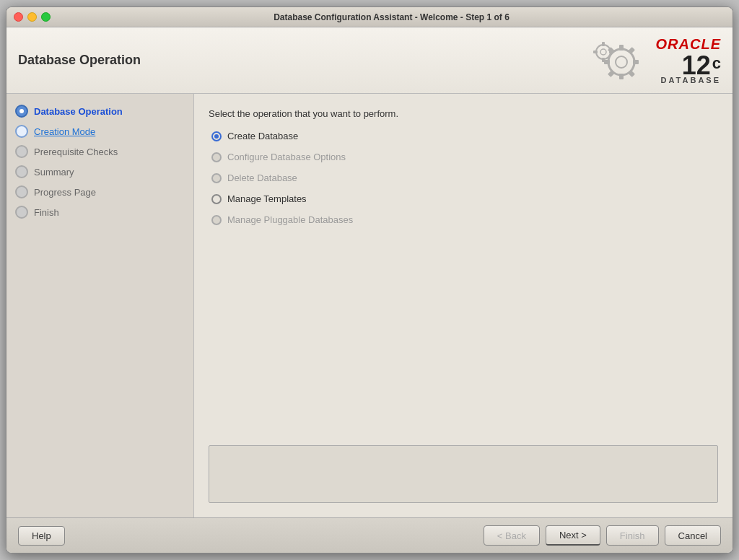 Image resolution: width=739 pixels, height=560 pixels. Describe the element at coordinates (263, 178) in the screenshot. I see `radio-label-delete-database: Delete Database` at that location.